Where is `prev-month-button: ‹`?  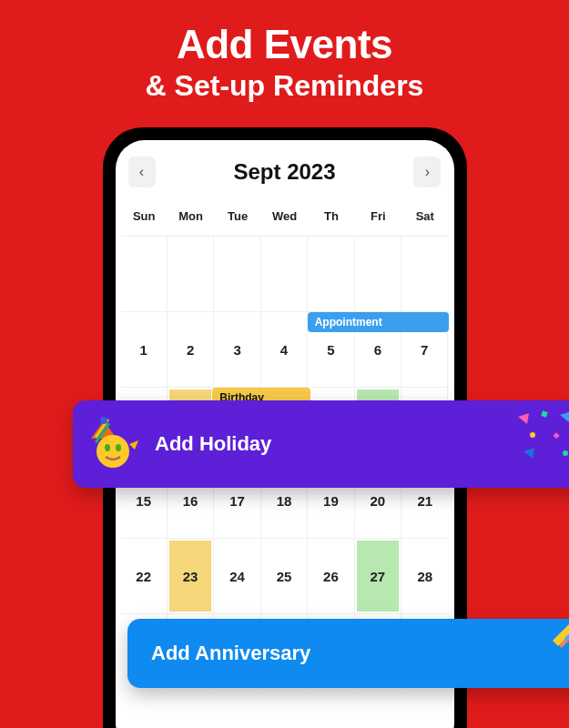 prev-month-button: ‹ is located at coordinates (142, 172).